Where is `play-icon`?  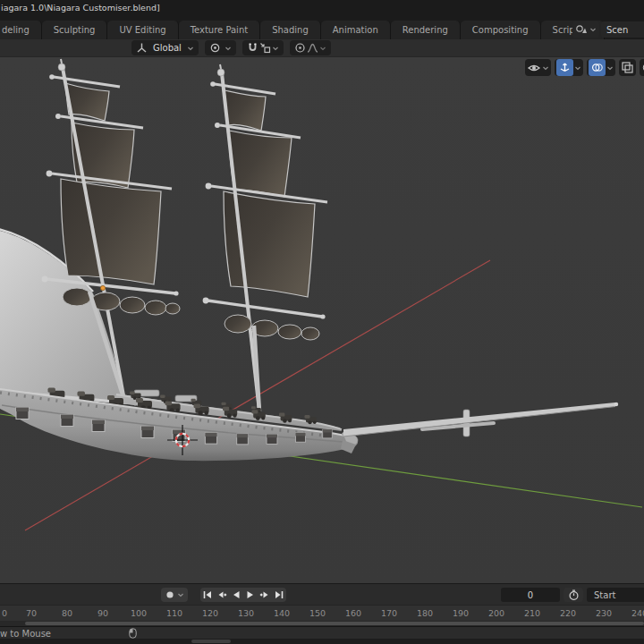 play-icon is located at coordinates (250, 595).